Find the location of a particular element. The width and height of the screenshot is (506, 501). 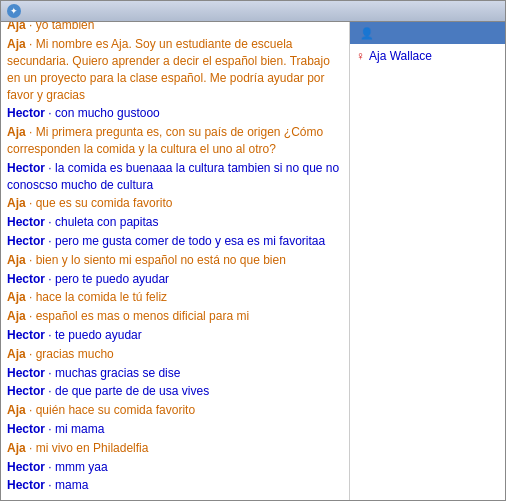

message-line: Hector · mi mama is located at coordinates (175, 430).